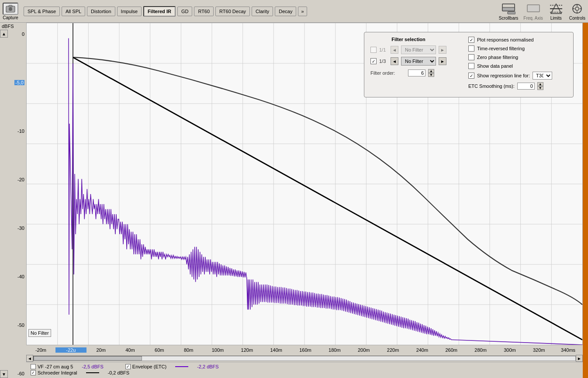  What do you see at coordinates (556, 11) in the screenshot?
I see `limits-button: Limits` at bounding box center [556, 11].